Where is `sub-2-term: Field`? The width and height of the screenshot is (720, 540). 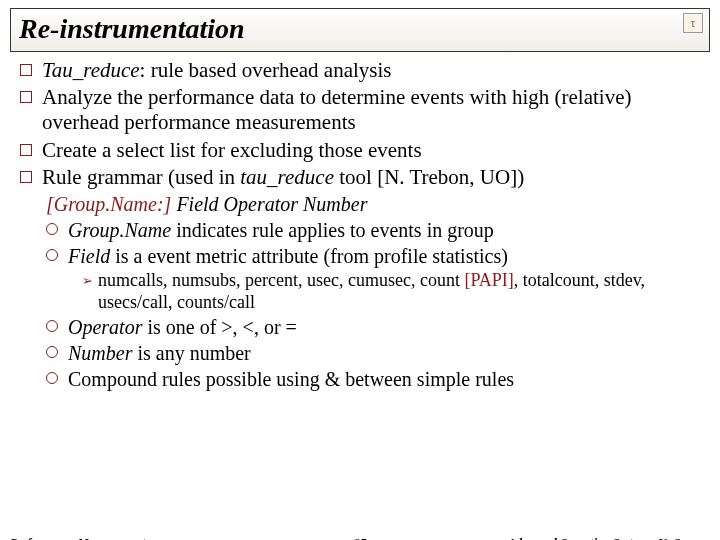 sub-2-term: Field is located at coordinates (89, 256).